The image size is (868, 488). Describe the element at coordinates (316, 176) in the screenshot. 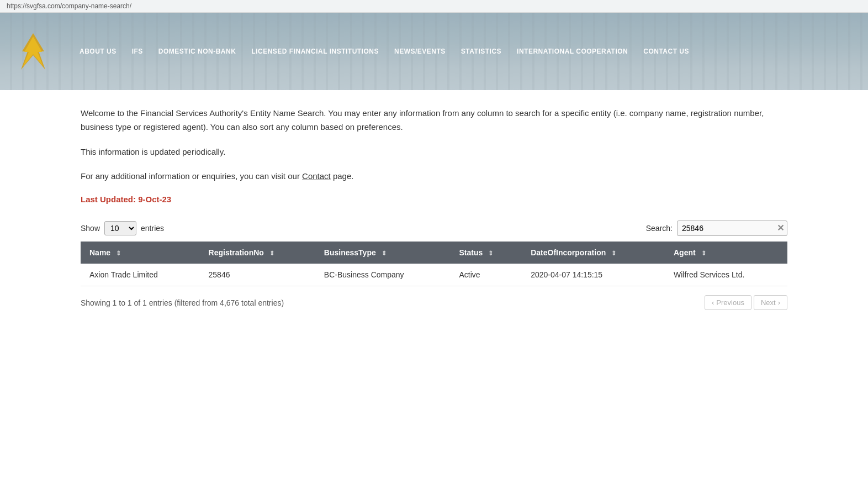

I see `contact-link: Contact` at that location.